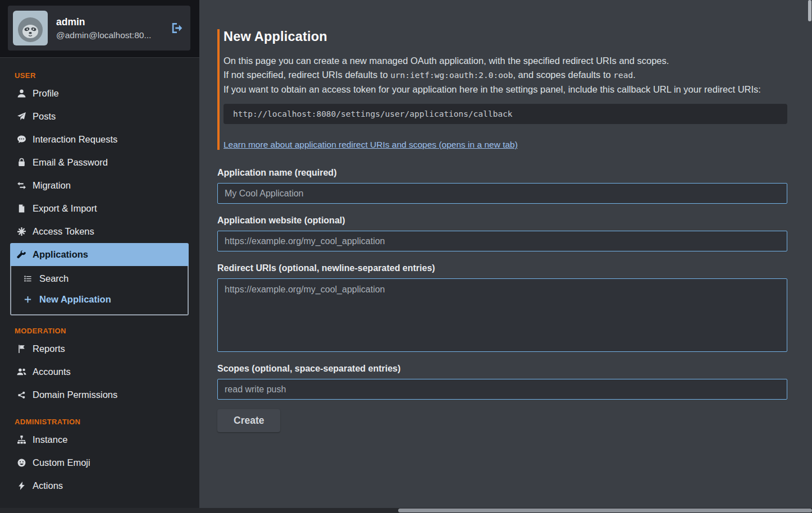 This screenshot has width=812, height=513. Describe the element at coordinates (99, 331) in the screenshot. I see `section-title-moderation: MODERATION` at that location.